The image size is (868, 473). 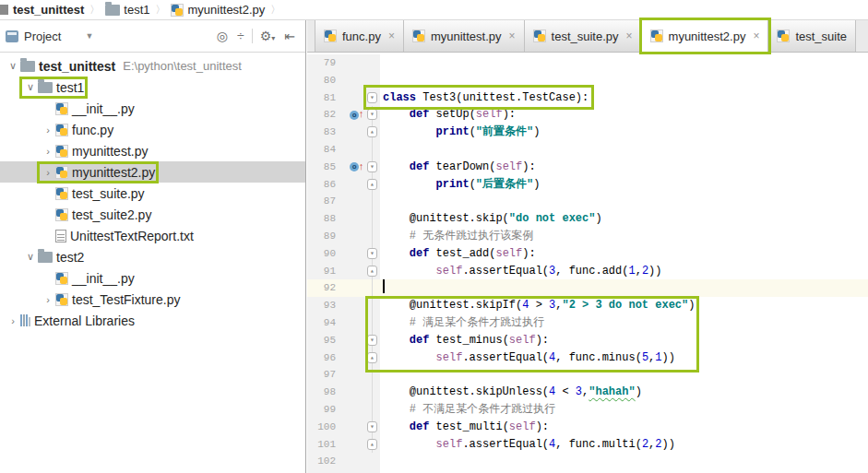 What do you see at coordinates (268, 36) in the screenshot?
I see `gear-icon: ⚙▾` at bounding box center [268, 36].